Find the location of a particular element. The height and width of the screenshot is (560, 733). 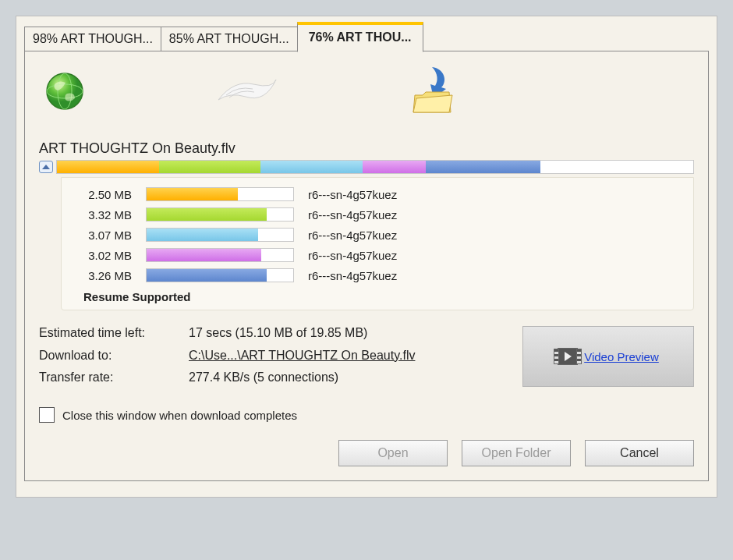

close-on-complete-row: Close this window when download complete… is located at coordinates (366, 415).